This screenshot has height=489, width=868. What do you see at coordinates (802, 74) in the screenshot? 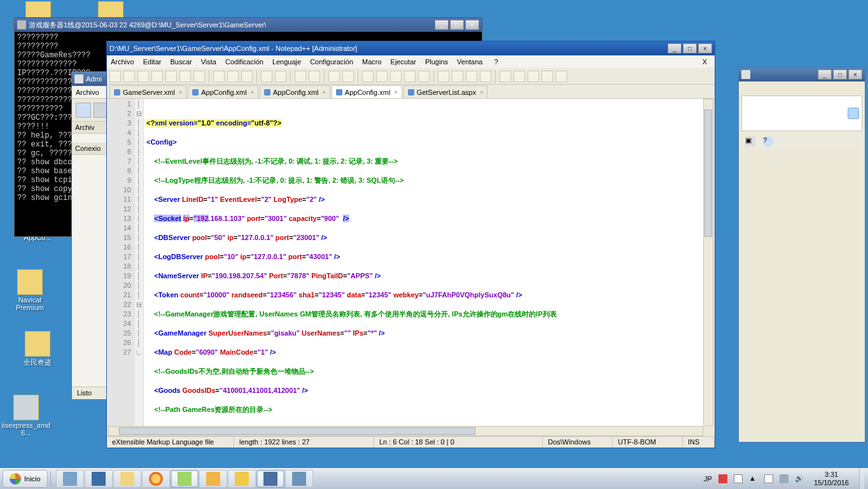
I see `right-titlebar: _ □ ×` at bounding box center [802, 74].